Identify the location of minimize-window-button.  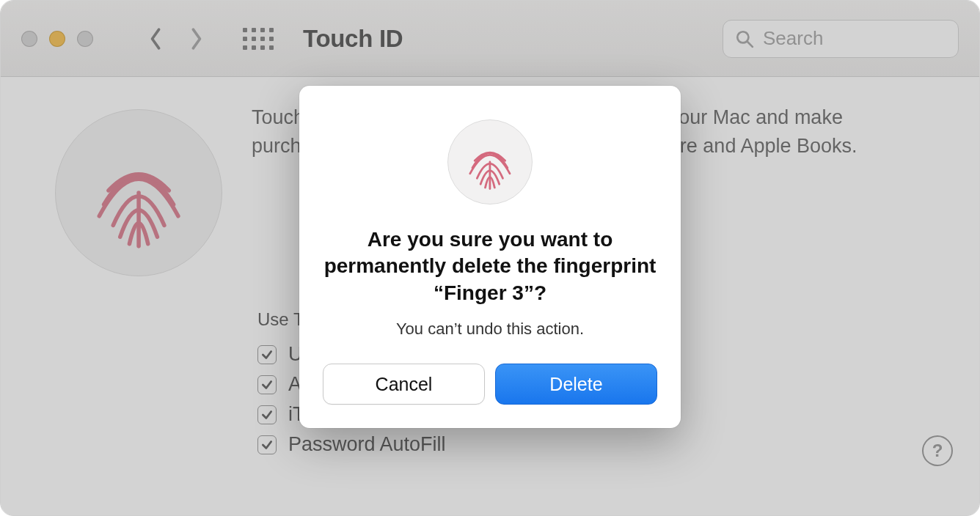
(57, 39).